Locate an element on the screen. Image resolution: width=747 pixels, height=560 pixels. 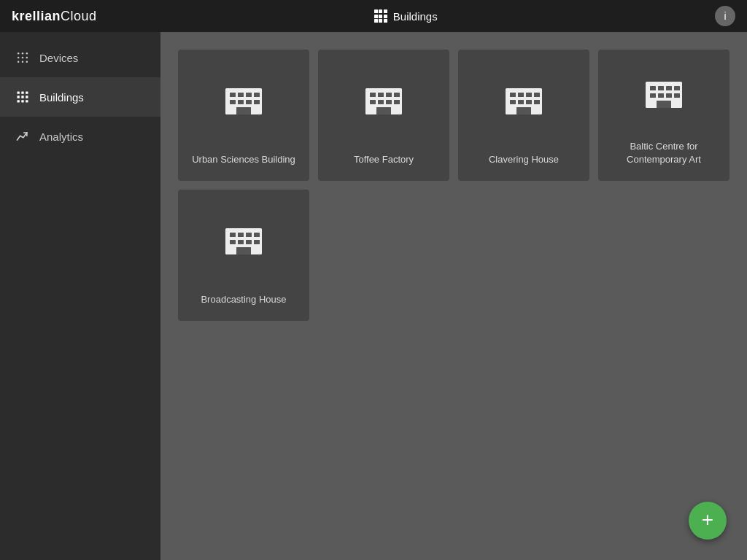
analytics-icon is located at coordinates (23, 136).